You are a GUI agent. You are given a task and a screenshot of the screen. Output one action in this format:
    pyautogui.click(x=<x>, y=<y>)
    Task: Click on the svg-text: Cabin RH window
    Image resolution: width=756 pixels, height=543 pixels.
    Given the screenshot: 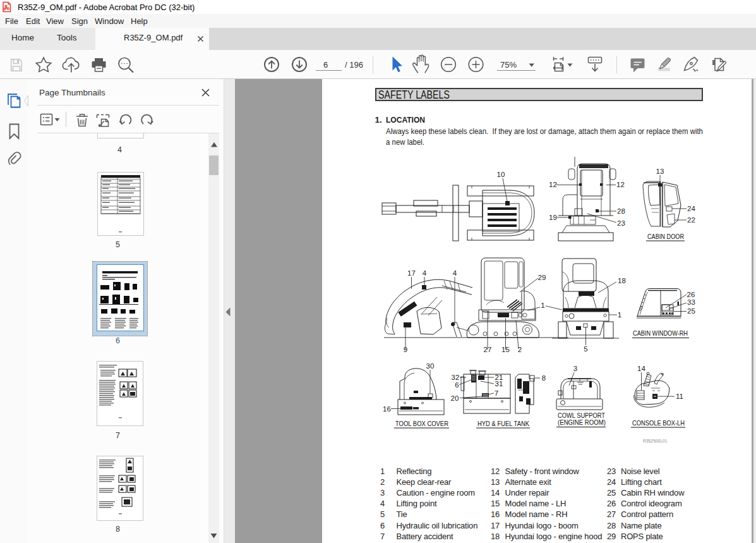 What is the action you would take?
    pyautogui.click(x=653, y=493)
    